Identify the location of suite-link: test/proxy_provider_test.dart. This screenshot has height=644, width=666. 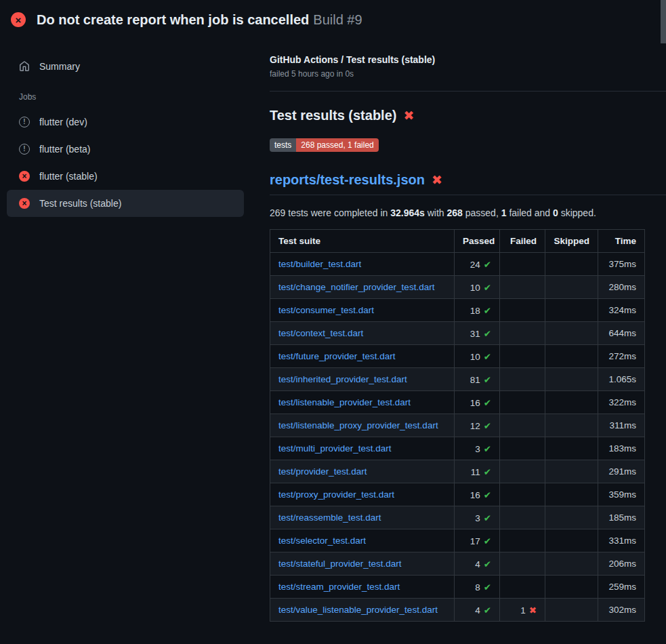
(336, 495).